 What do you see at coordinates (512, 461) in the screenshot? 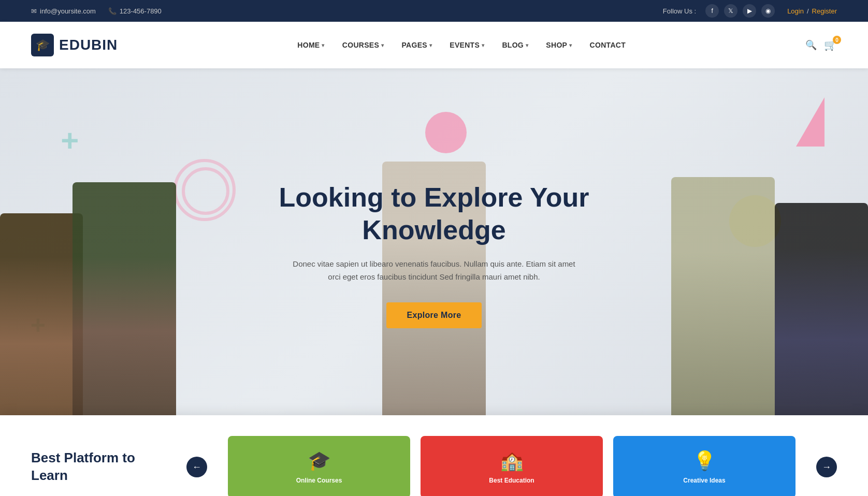
I see `education-card-icon: 🏫` at bounding box center [512, 461].